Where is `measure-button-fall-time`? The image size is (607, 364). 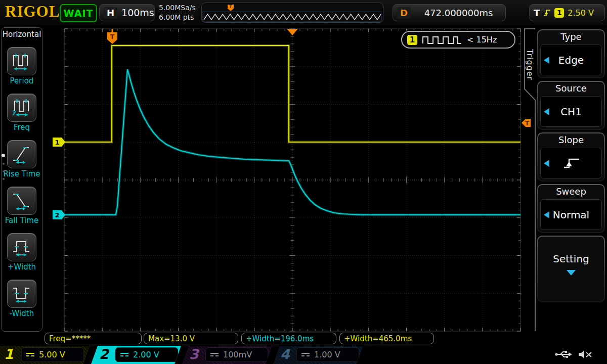
measure-button-fall-time is located at coordinates (22, 201).